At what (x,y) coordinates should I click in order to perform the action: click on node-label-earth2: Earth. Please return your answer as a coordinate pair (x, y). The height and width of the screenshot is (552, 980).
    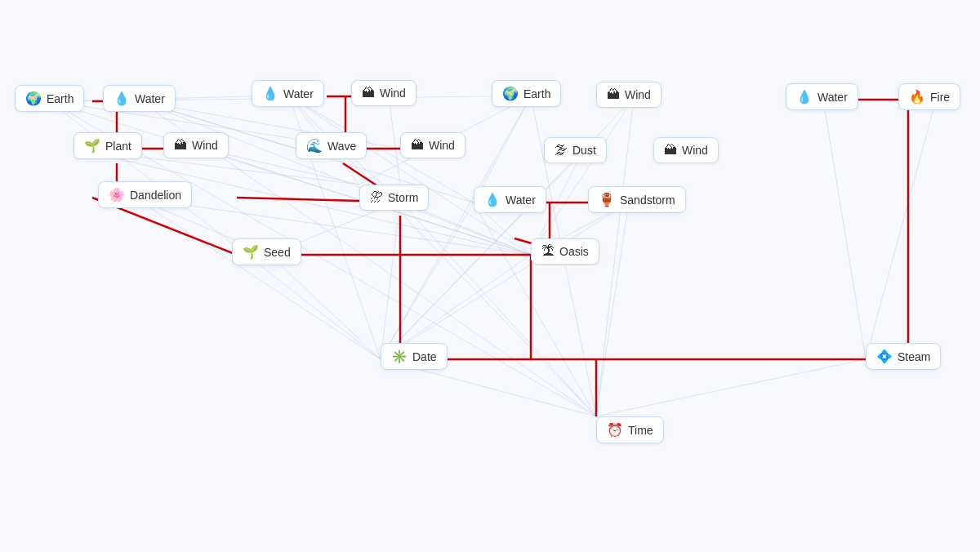
    Looking at the image, I should click on (537, 94).